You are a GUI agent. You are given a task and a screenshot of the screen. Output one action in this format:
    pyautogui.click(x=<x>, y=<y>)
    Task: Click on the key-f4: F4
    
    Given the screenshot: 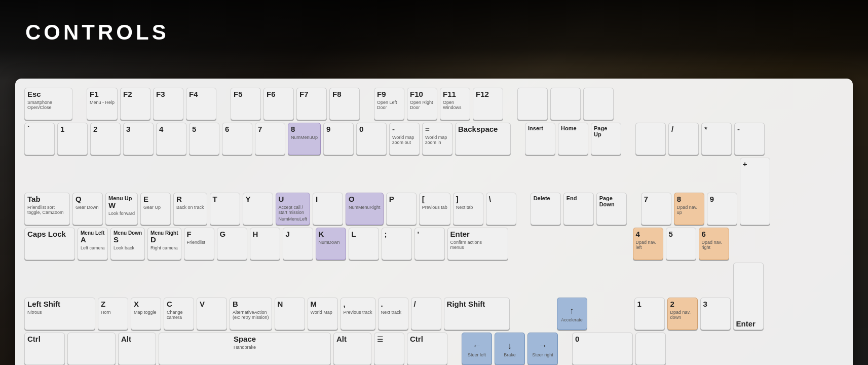 What is the action you would take?
    pyautogui.click(x=201, y=104)
    